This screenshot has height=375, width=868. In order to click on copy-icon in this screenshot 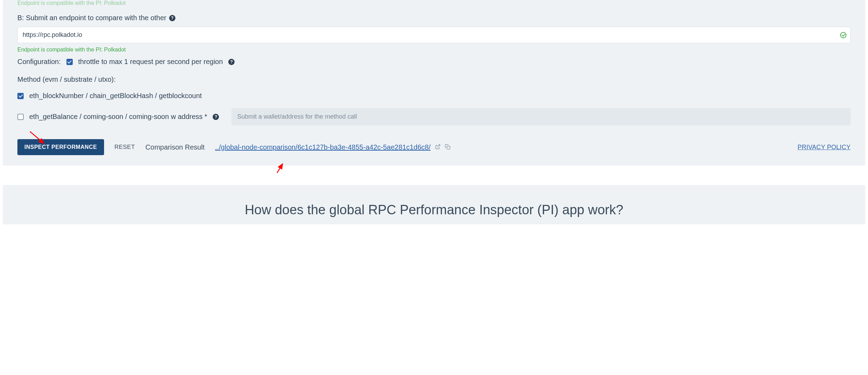, I will do `click(448, 147)`.